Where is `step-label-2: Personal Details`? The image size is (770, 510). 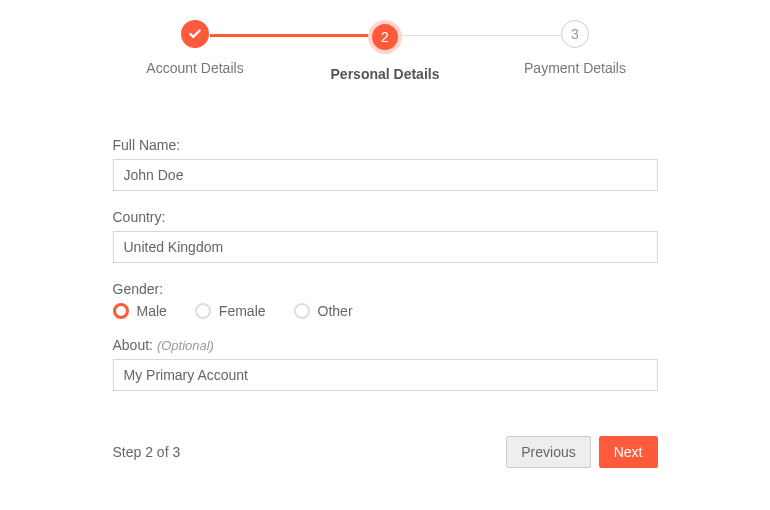
step-label-2: Personal Details is located at coordinates (386, 74).